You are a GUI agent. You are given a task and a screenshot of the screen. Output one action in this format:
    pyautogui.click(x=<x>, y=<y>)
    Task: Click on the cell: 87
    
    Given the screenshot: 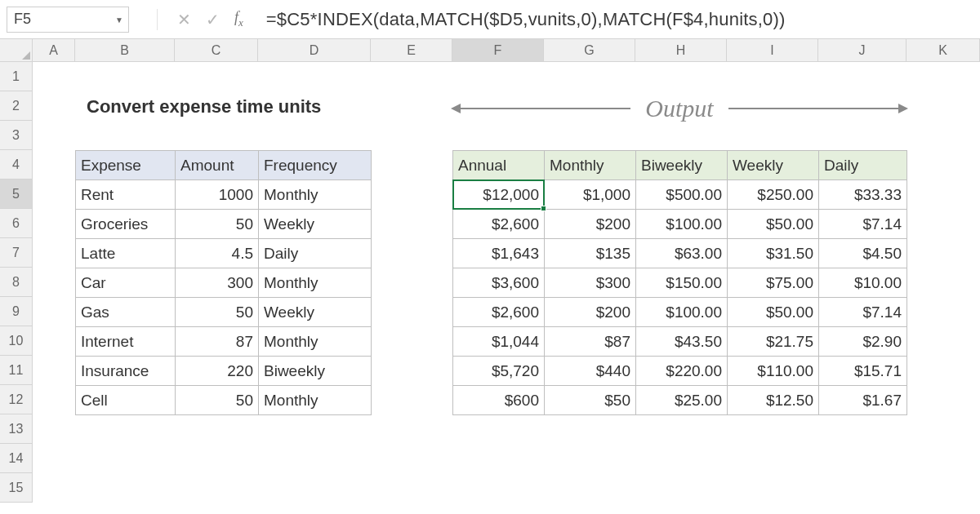 What is the action you would take?
    pyautogui.click(x=217, y=342)
    